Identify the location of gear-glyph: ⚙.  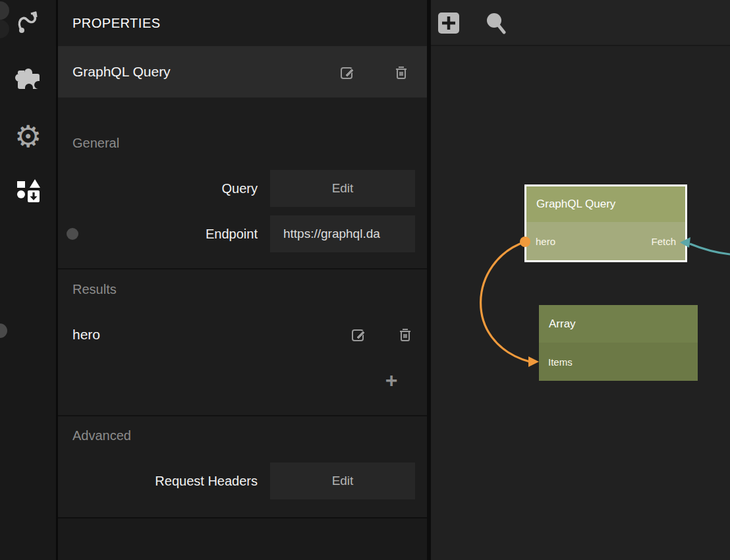
(28, 136).